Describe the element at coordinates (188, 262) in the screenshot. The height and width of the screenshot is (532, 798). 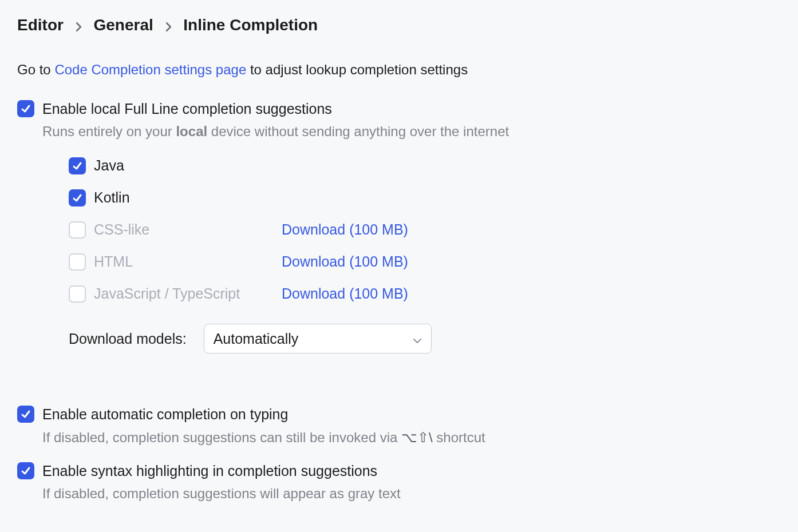
I see `lang-html-label: HTML` at that location.